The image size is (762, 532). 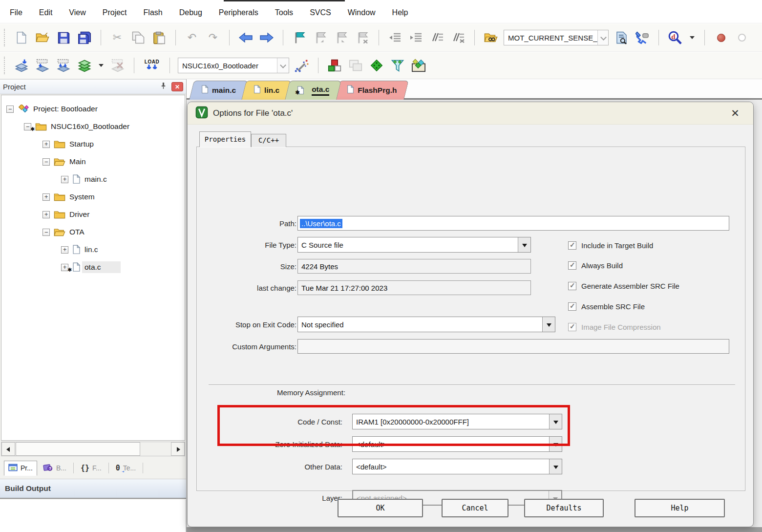 I want to click on start-debug-session-button, so click(x=642, y=38).